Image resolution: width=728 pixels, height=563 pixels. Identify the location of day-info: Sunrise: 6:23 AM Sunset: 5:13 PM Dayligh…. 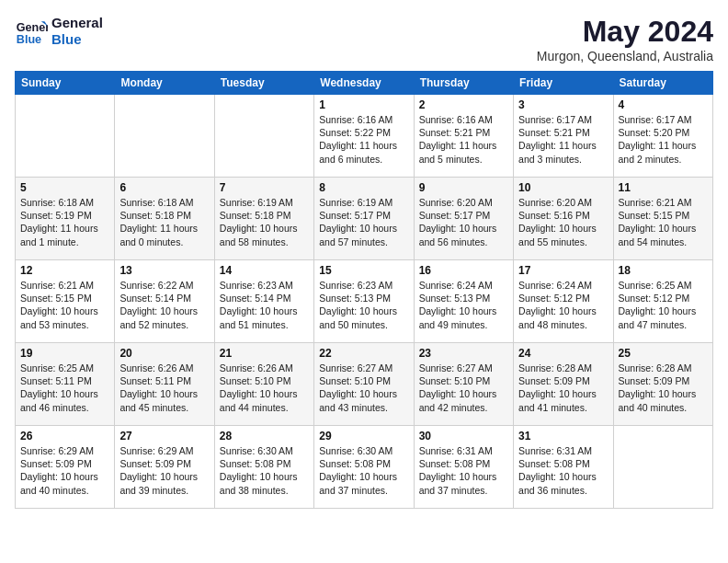
(364, 305).